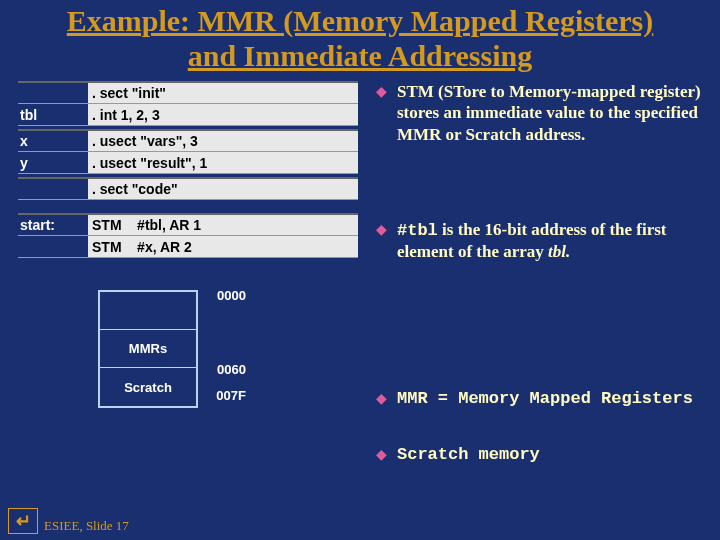 The height and width of the screenshot is (540, 720). I want to click on mem-cell-empty, so click(148, 311).